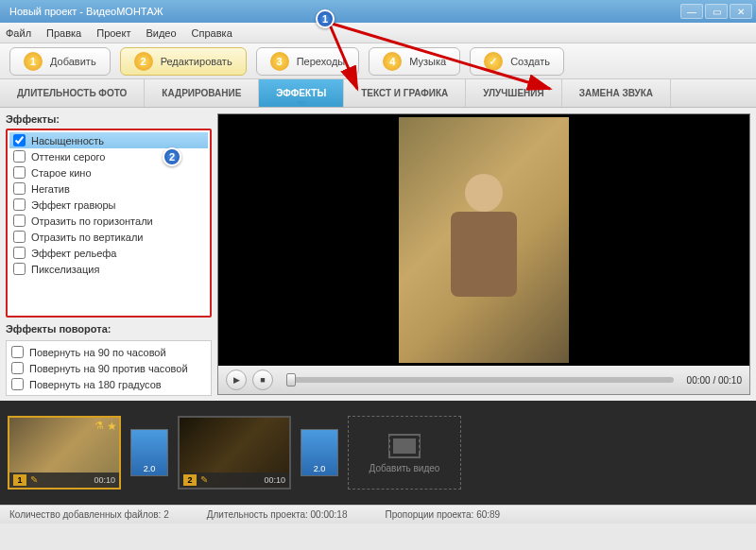 This screenshot has width=756, height=550. What do you see at coordinates (109, 369) in the screenshot?
I see `rotate-list: Повернуть на 90 по часовой Повернуть на …` at bounding box center [109, 369].